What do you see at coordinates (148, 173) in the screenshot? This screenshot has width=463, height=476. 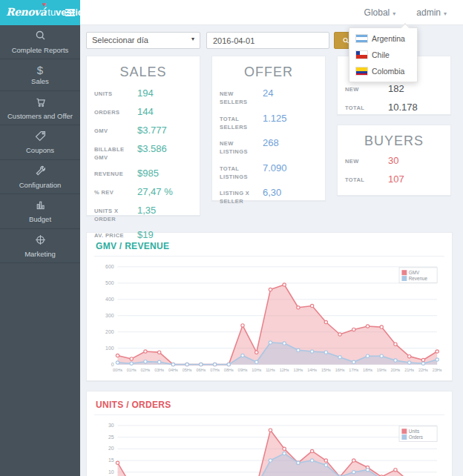 I see `stat-value: $985` at bounding box center [148, 173].